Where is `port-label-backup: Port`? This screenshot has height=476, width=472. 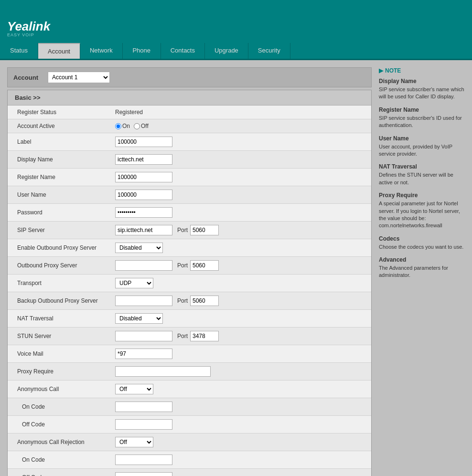
port-label-backup: Port is located at coordinates (182, 301).